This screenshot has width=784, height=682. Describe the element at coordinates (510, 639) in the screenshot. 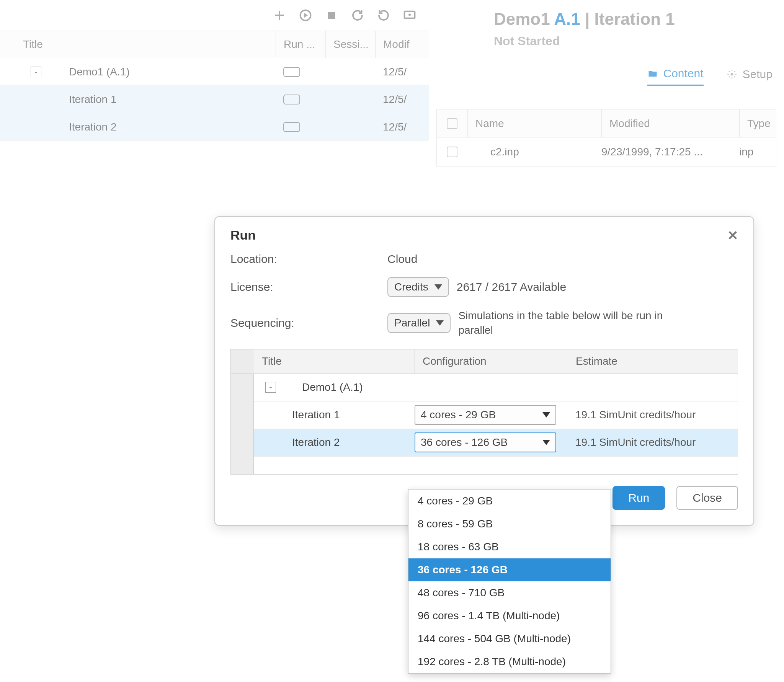

I see `config-option: 144 cores - 504 GB (Multi-node)` at that location.